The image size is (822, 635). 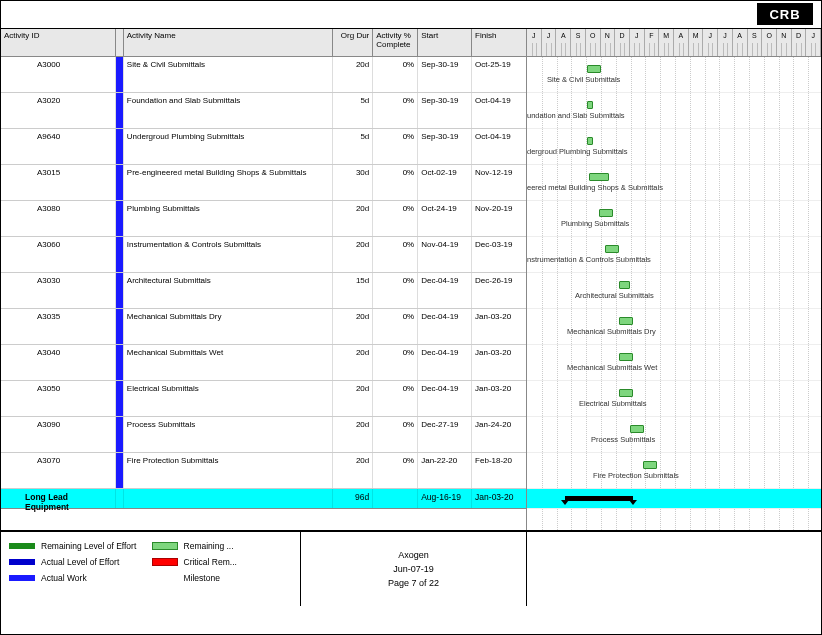 I want to click on legend-item: Remaining Level of Effort, so click(x=79, y=546).